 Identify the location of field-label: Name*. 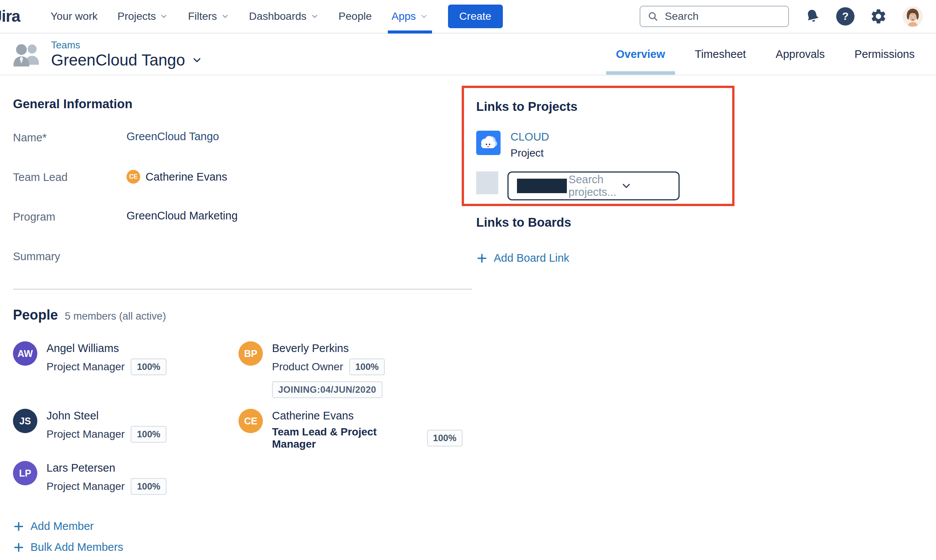
(70, 137).